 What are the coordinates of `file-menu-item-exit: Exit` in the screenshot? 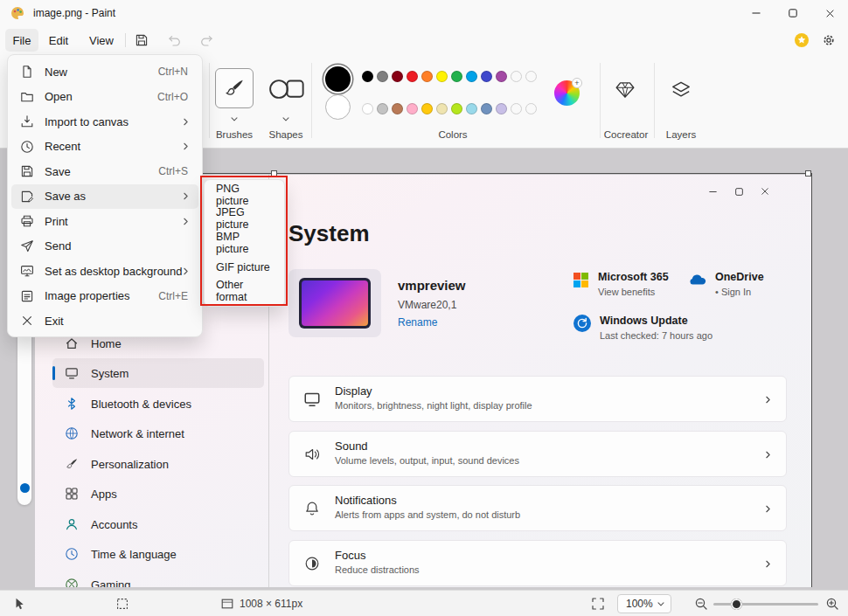 It's located at (105, 322).